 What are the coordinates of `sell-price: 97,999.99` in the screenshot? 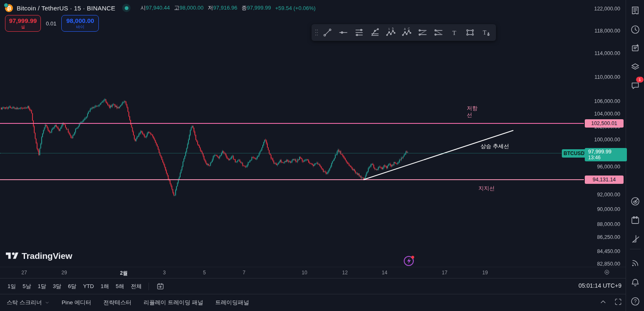 It's located at (23, 21).